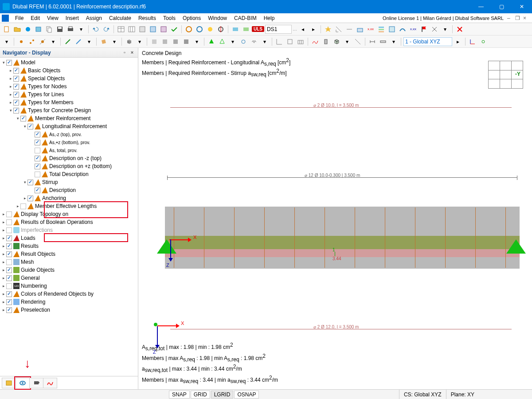 This screenshot has width=532, height=399. Describe the element at coordinates (59, 110) in the screenshot. I see `node-tconc: Types for Concrete Design` at that location.